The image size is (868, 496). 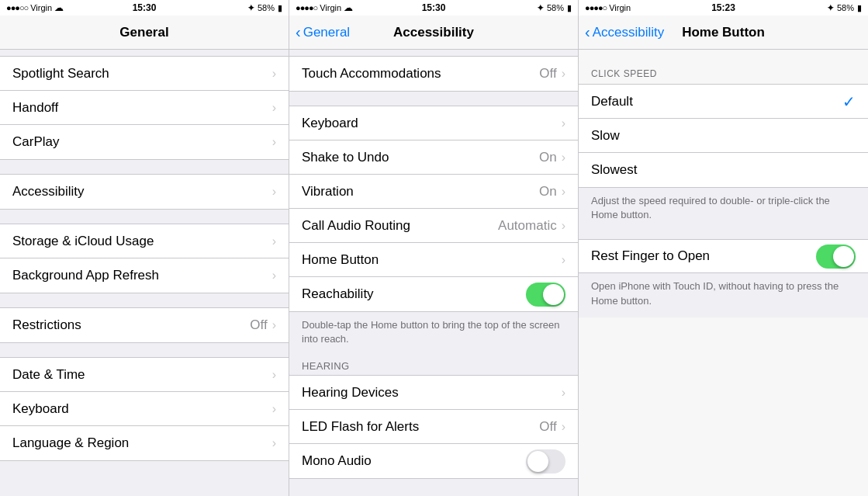 I want to click on rest-finger-description: Open iPhone with Touch ID, without havin…, so click(x=723, y=295).